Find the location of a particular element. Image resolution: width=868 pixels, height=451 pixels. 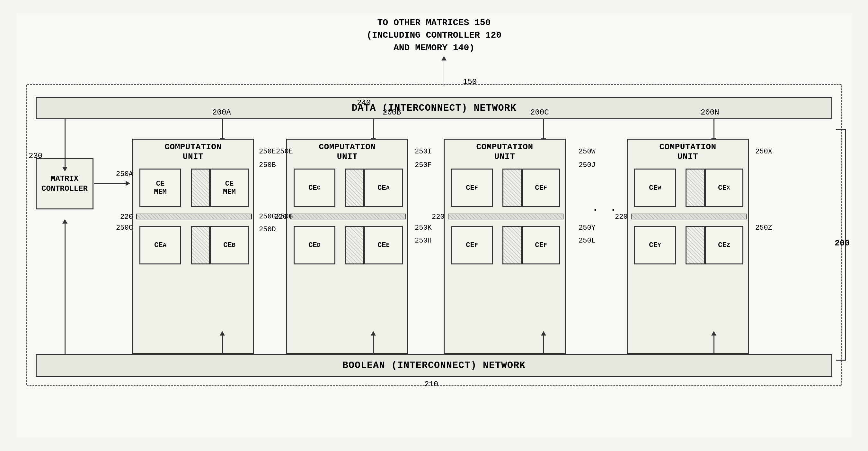

cu1-ce-mem-1: CEMEM is located at coordinates (160, 188).